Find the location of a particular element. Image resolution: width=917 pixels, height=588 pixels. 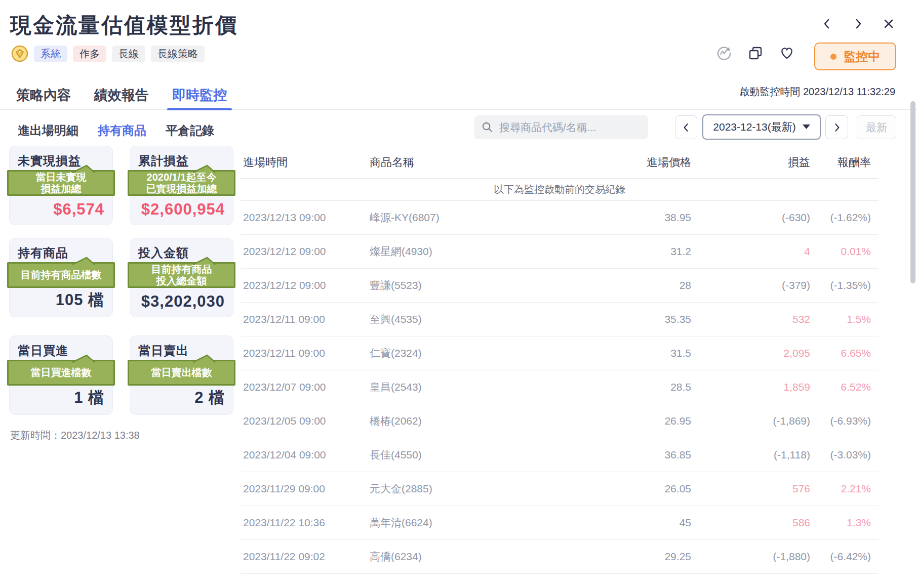

strategy-tags: 系統作多長線長線策略 is located at coordinates (108, 54).